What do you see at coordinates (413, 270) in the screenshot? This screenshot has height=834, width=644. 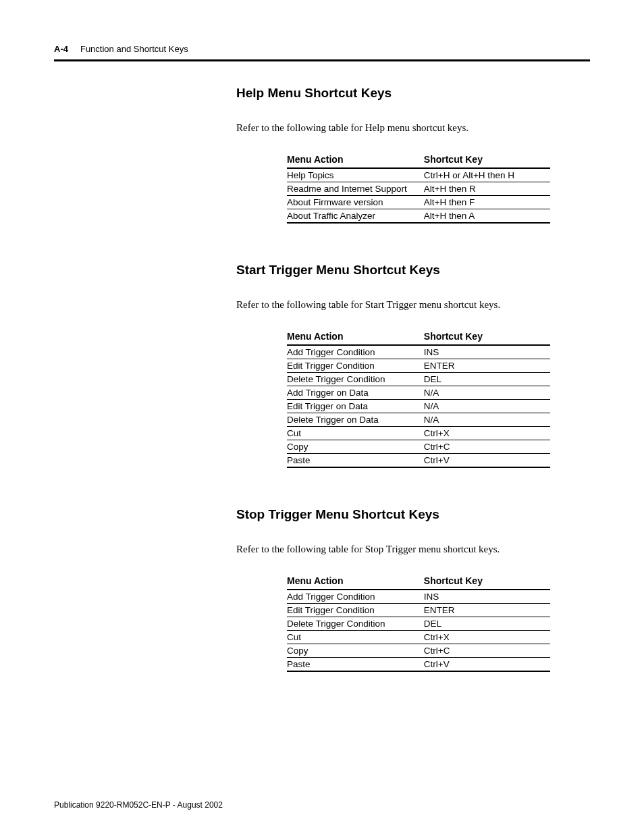 I see `section-title: Start Trigger Menu Shortcut Keys` at bounding box center [413, 270].